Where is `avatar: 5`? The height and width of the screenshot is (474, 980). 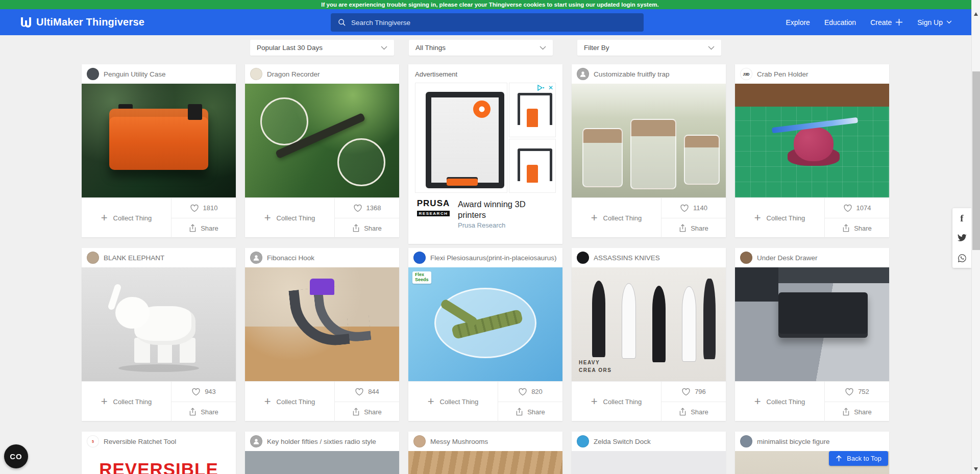 avatar: 5 is located at coordinates (93, 441).